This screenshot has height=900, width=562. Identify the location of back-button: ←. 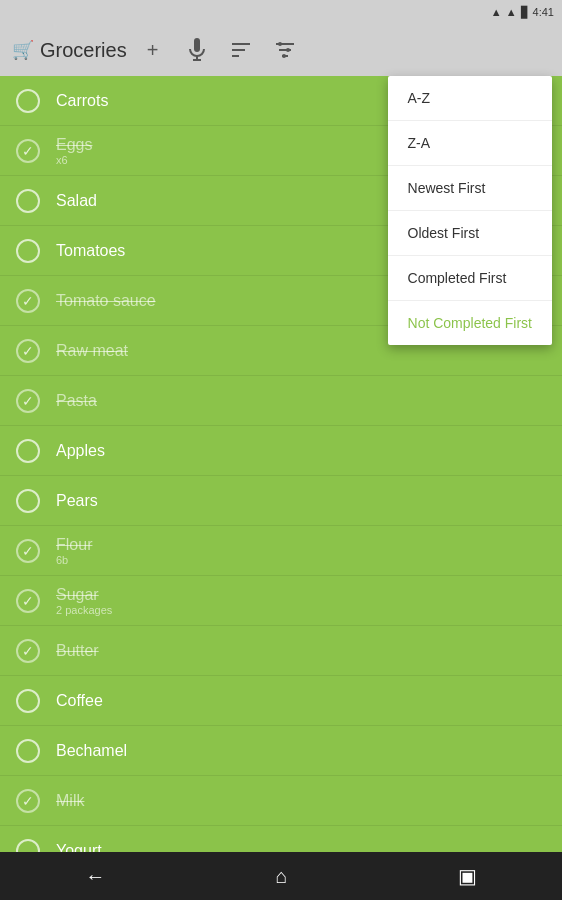
(95, 876).